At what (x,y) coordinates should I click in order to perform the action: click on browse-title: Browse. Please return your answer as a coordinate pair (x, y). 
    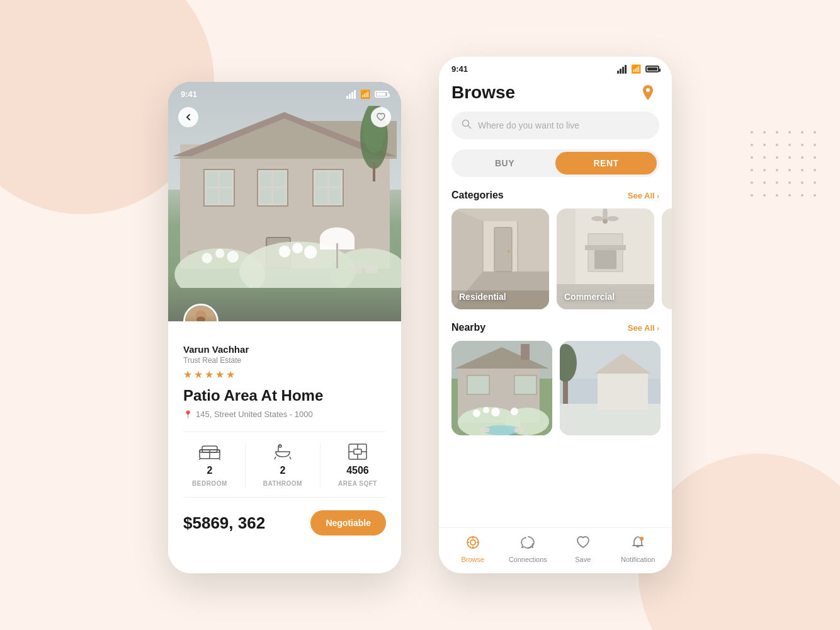
    Looking at the image, I should click on (484, 93).